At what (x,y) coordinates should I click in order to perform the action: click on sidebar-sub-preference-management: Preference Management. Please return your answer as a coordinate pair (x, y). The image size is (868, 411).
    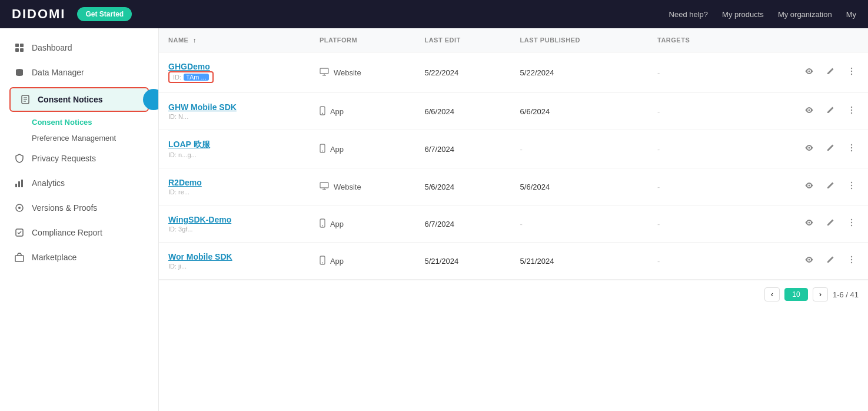
    Looking at the image, I should click on (79, 138).